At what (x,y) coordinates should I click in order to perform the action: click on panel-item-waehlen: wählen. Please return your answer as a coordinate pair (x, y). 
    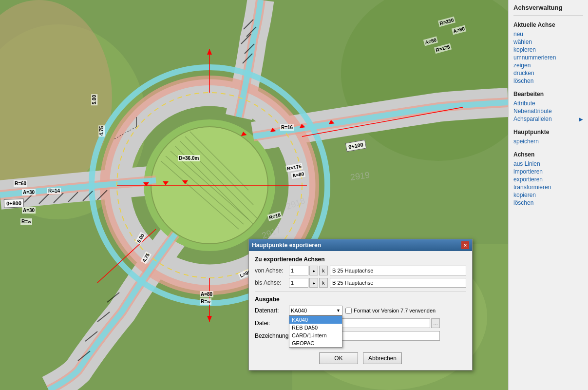
    Looking at the image, I should click on (549, 42).